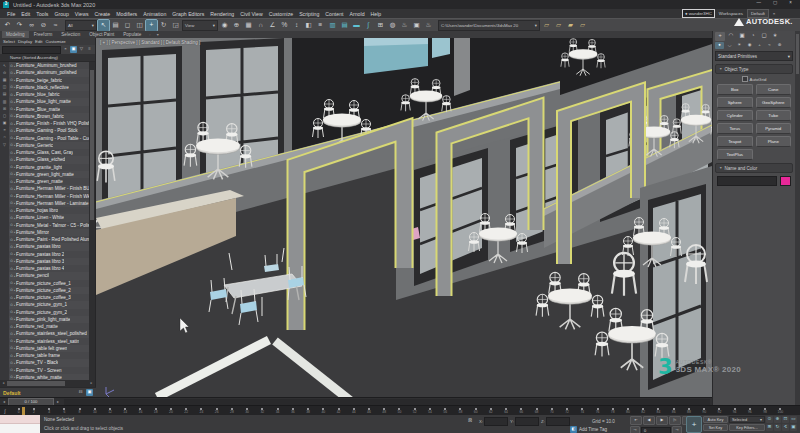 The height and width of the screenshot is (433, 800). What do you see at coordinates (636, 420) in the screenshot?
I see `go-to-start-button: ⇤` at bounding box center [636, 420].